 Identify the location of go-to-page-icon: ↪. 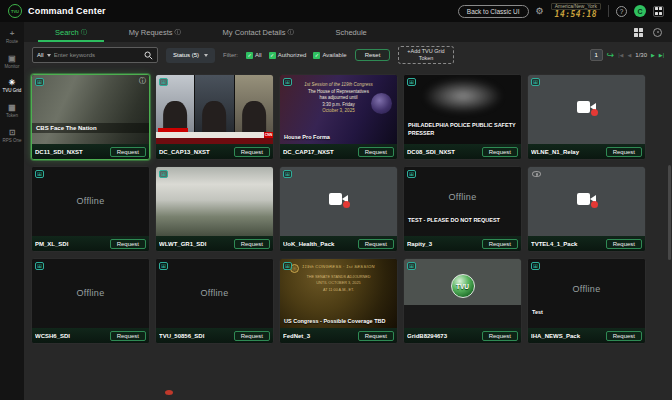
(611, 56).